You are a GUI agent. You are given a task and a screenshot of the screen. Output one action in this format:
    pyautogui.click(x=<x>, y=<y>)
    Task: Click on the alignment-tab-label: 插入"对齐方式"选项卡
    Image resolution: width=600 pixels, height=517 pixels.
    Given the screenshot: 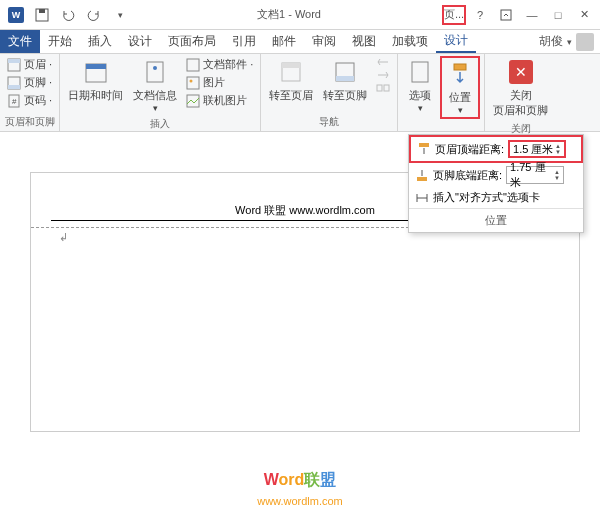 What is the action you would take?
    pyautogui.click(x=486, y=198)
    